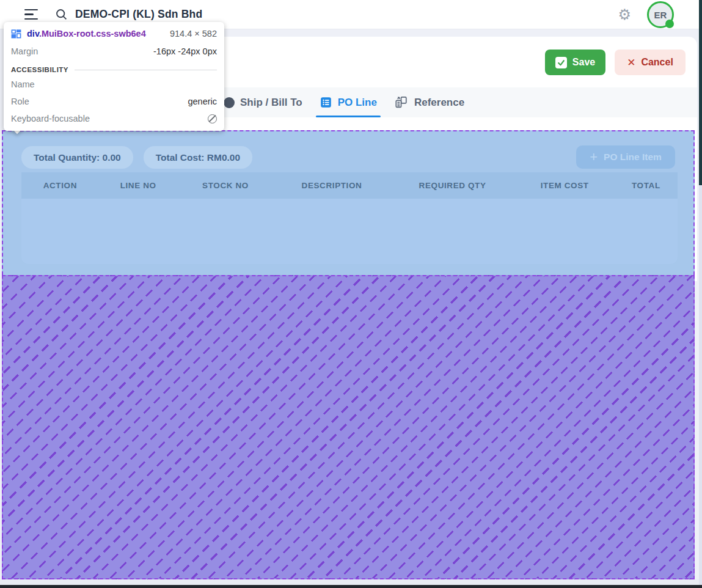 The width and height of the screenshot is (702, 588). What do you see at coordinates (657, 62) in the screenshot?
I see `cancel-button-label: Cancel` at bounding box center [657, 62].